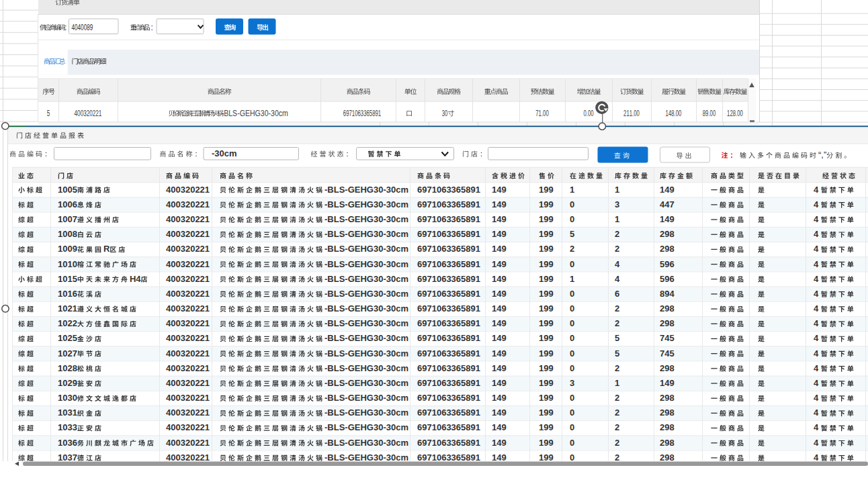 The image size is (868, 480). I want to click on svg-text: 6, so click(617, 294).